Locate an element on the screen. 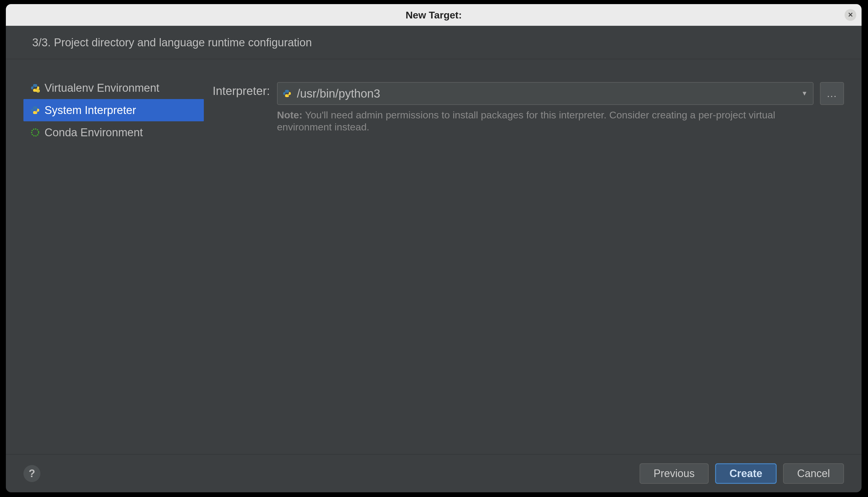 This screenshot has width=868, height=497. help-button: ? is located at coordinates (32, 473).